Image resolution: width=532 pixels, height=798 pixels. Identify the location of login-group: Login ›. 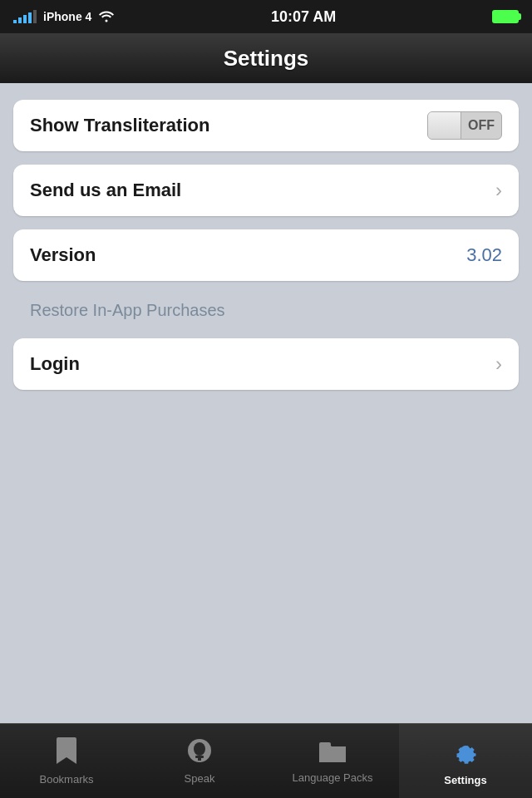
(266, 364).